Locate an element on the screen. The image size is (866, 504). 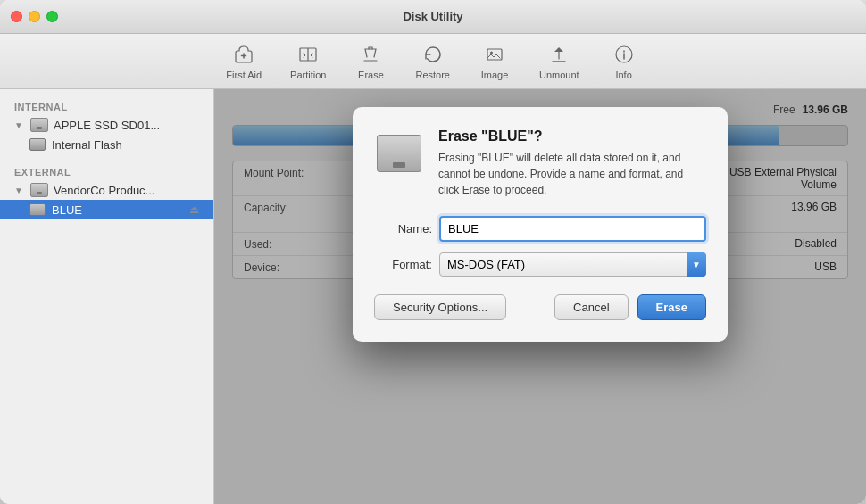
window-title: Disk Utility is located at coordinates (432, 16).